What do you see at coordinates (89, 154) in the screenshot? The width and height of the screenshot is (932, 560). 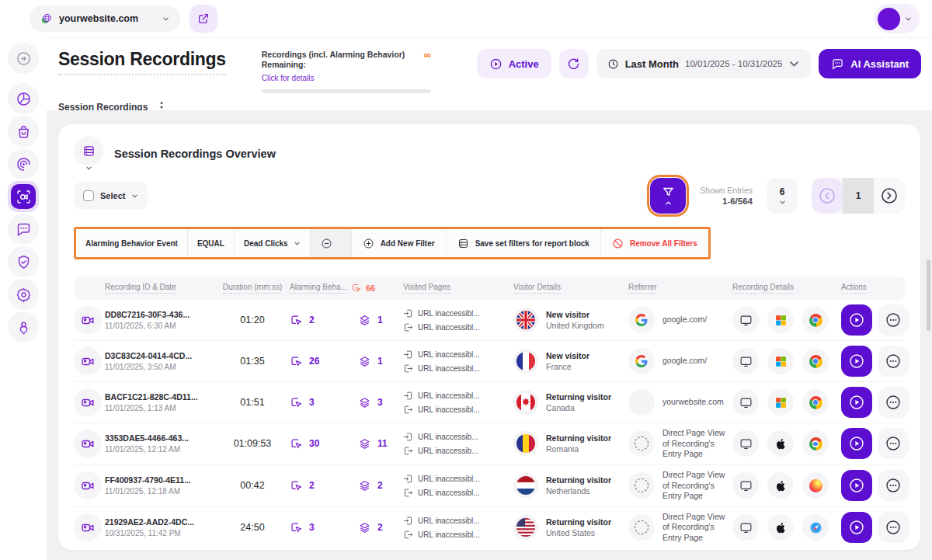 I see `overview-widget-toggle` at bounding box center [89, 154].